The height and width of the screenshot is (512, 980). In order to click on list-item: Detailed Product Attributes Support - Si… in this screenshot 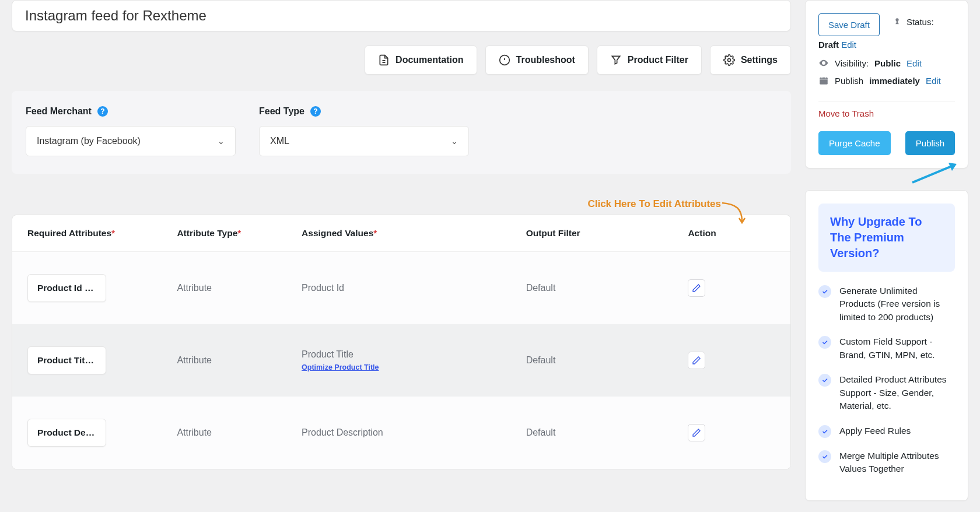, I will do `click(887, 393)`.